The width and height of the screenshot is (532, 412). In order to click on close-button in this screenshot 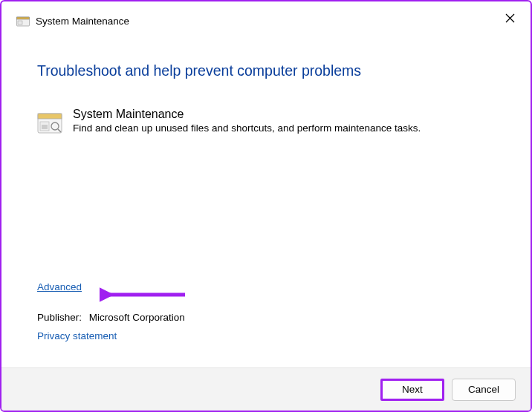, I will do `click(510, 18)`.